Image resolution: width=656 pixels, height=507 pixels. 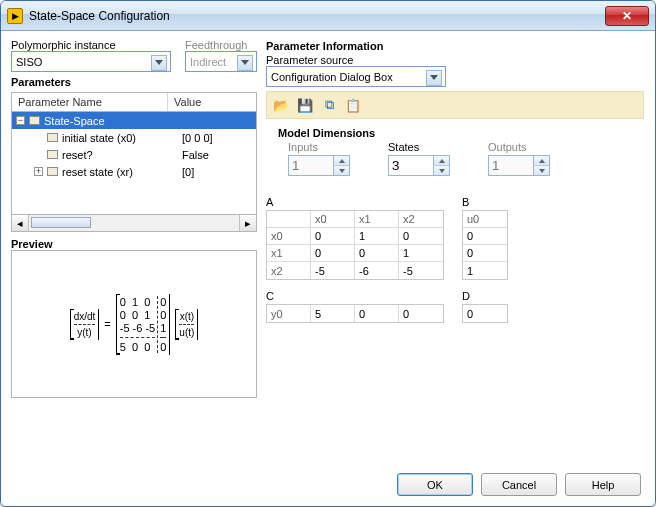 What do you see at coordinates (38, 172) in the screenshot?
I see `expand-icon: +` at bounding box center [38, 172].